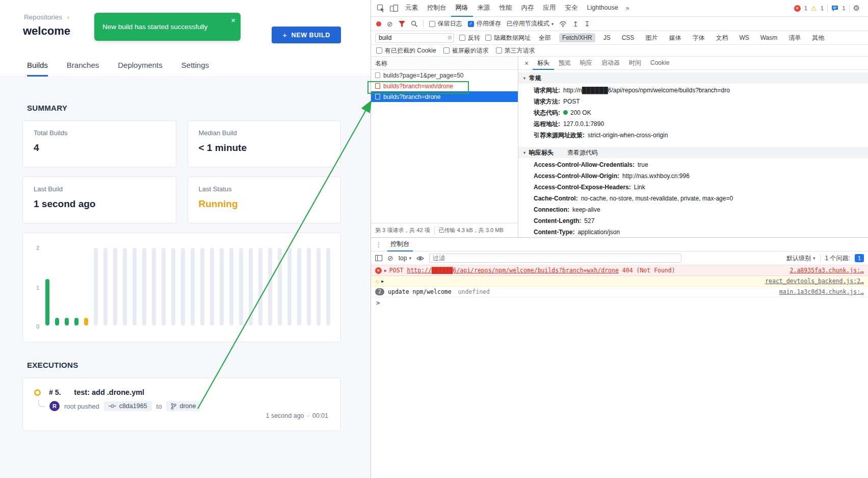  I want to click on header-value: http://n██████6/api/repos/npm/welcome/bu…, so click(646, 90).